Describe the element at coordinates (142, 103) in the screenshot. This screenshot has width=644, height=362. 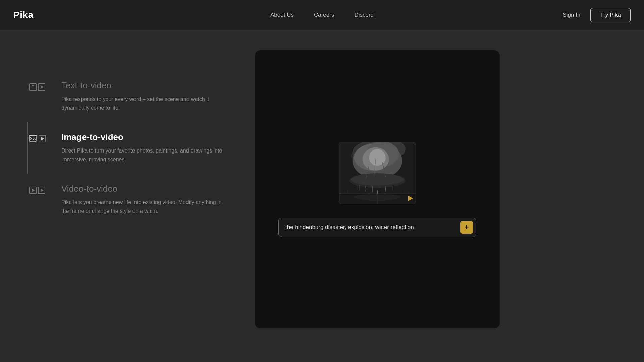
I see `text-to-video-desc: Pika responds to your every word – set t…` at that location.